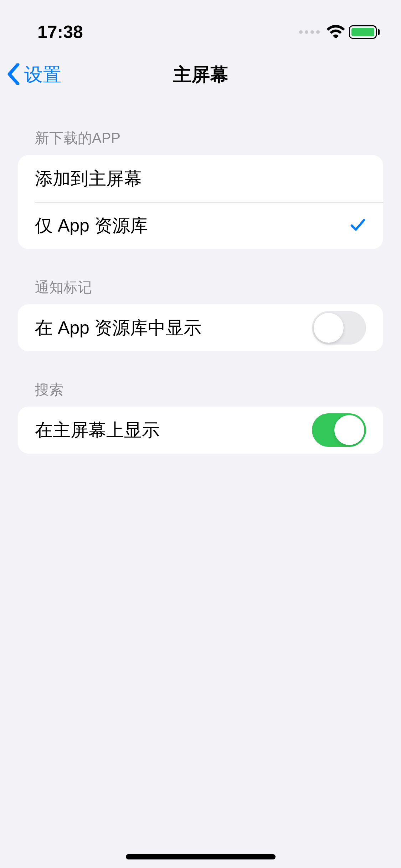 This screenshot has height=868, width=401. I want to click on row-label: 在主屏幕上显示, so click(97, 430).